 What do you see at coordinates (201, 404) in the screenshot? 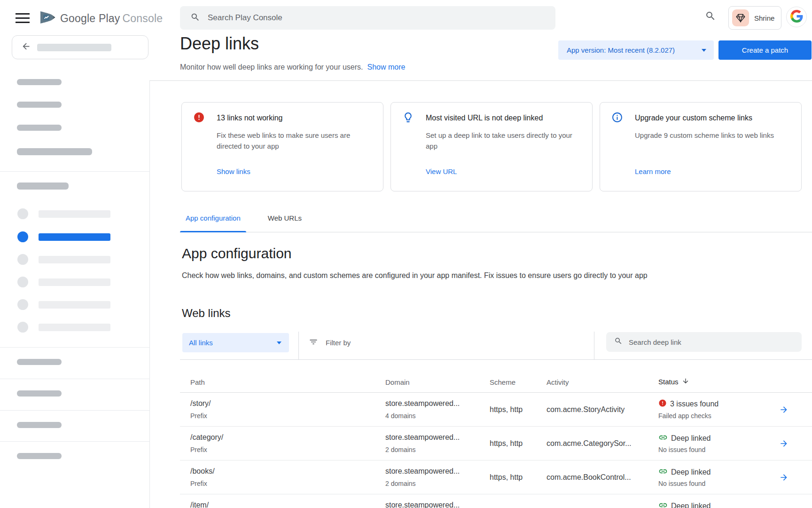
I see `cell-path: /story/` at bounding box center [201, 404].